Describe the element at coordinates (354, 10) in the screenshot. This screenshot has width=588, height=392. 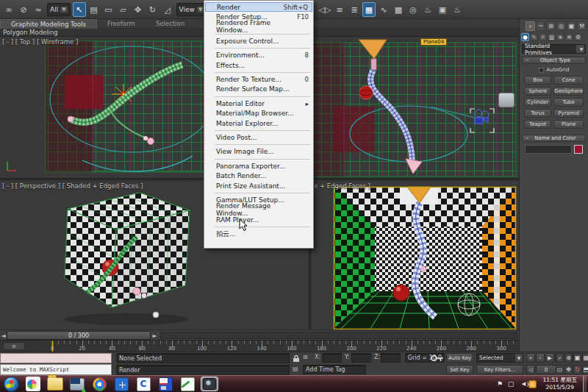
I see `manage-layers-icon: ≣` at that location.